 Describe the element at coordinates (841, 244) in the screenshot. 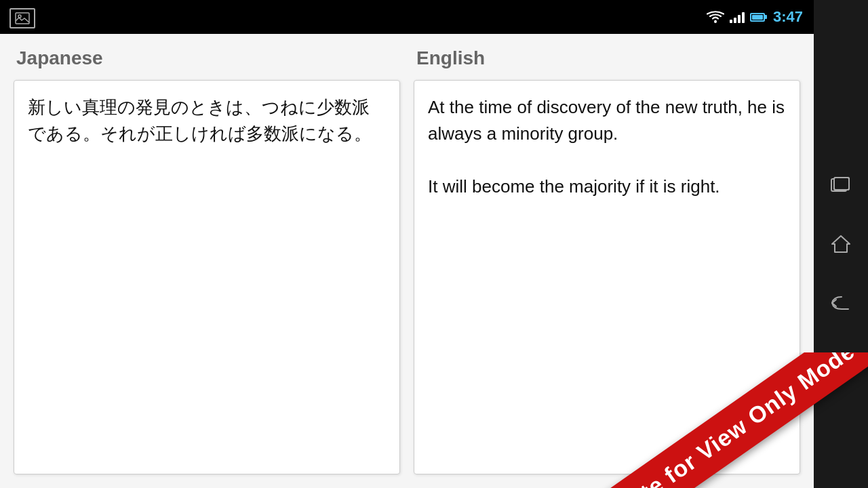

I see `nav-bar` at that location.